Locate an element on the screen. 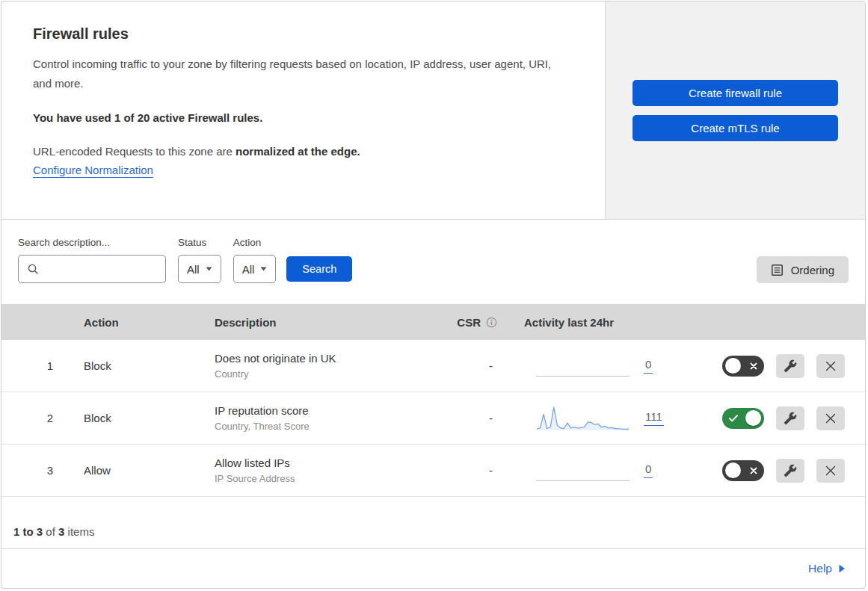  page-description: Control incoming traffic to your zone by… is located at coordinates (301, 75).